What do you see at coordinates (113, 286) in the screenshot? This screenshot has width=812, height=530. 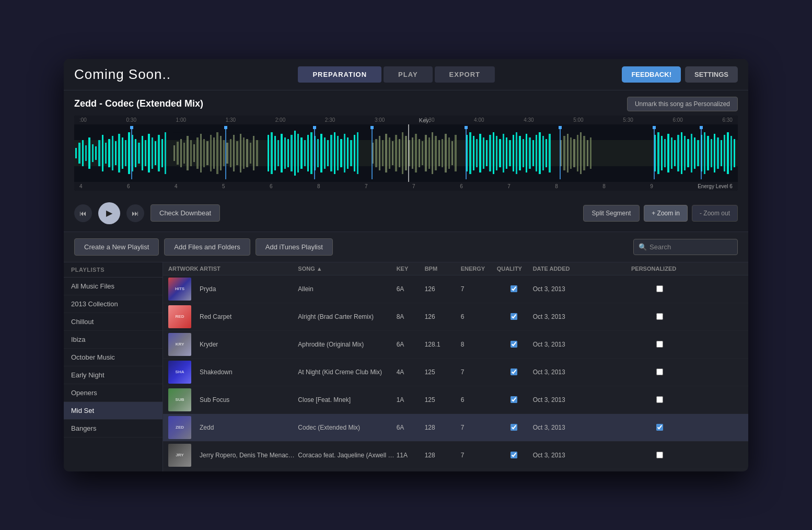 I see `sidebar-item-all-music: All Music Files` at bounding box center [113, 286].